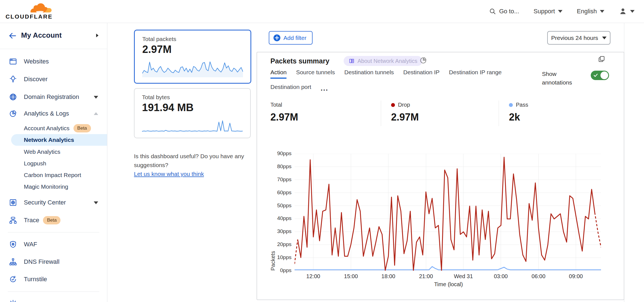  I want to click on tab-destination-ip-range: Destination IP range, so click(475, 74).